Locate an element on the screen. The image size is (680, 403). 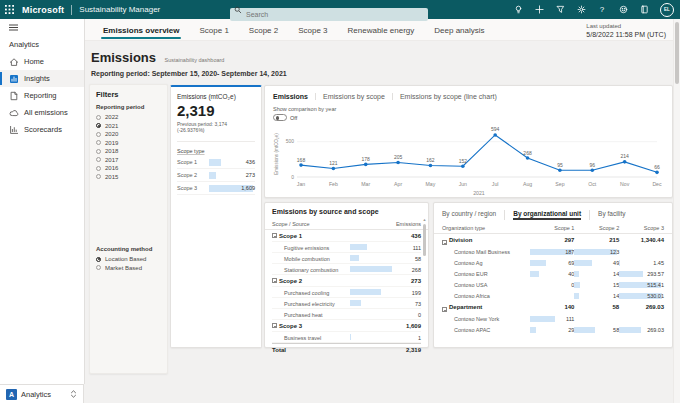
chart-tab-0: Emissions is located at coordinates (294, 96).